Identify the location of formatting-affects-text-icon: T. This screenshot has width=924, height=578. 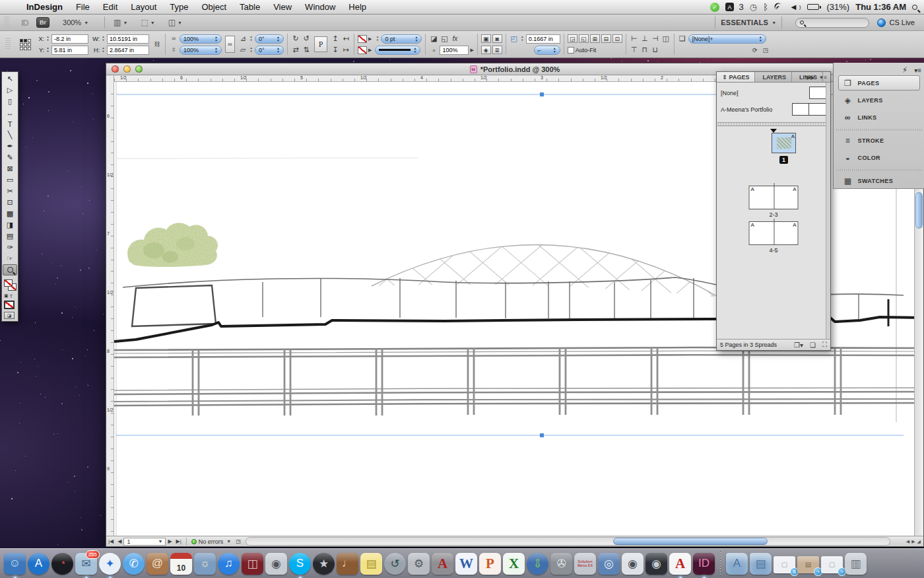
(11, 296).